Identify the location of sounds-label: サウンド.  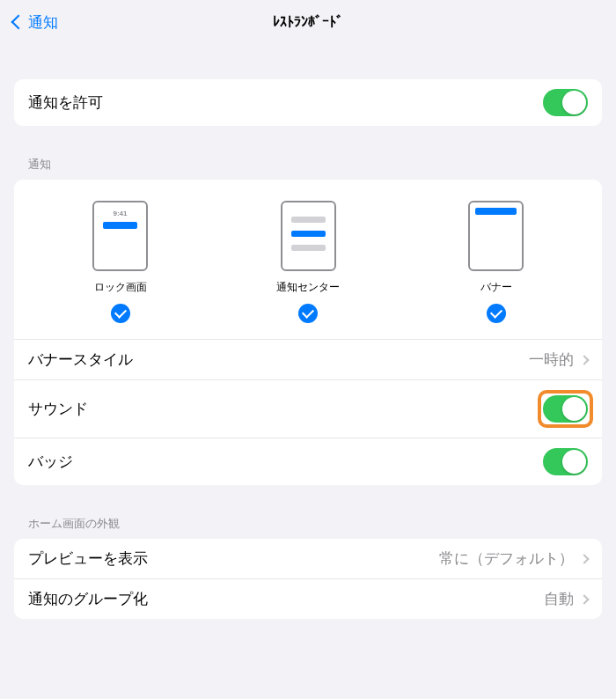
(58, 408).